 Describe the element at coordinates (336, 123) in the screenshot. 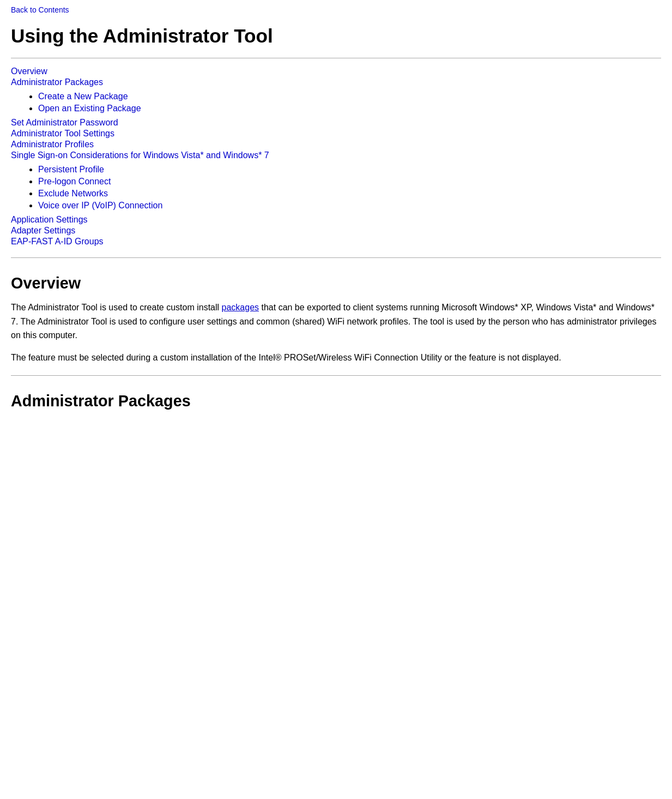

I see `toc-set-admin-password-link: Set Administrator Password` at that location.